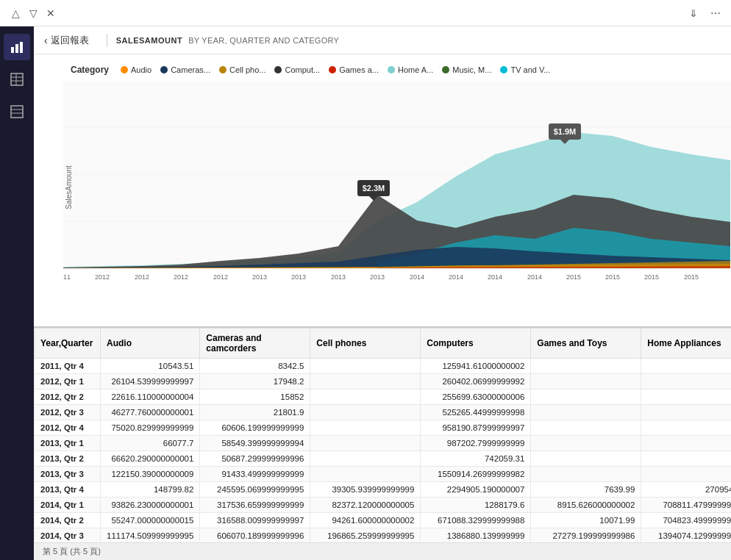  Describe the element at coordinates (17, 47) in the screenshot. I see `sidebar-barchart-icon` at that location.